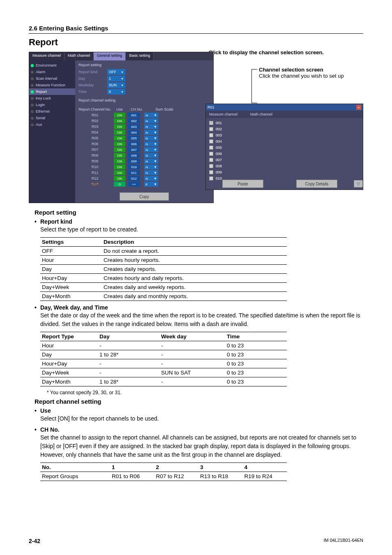  What do you see at coordinates (230, 114) in the screenshot?
I see `col-measure: Measure channel` at bounding box center [230, 114].